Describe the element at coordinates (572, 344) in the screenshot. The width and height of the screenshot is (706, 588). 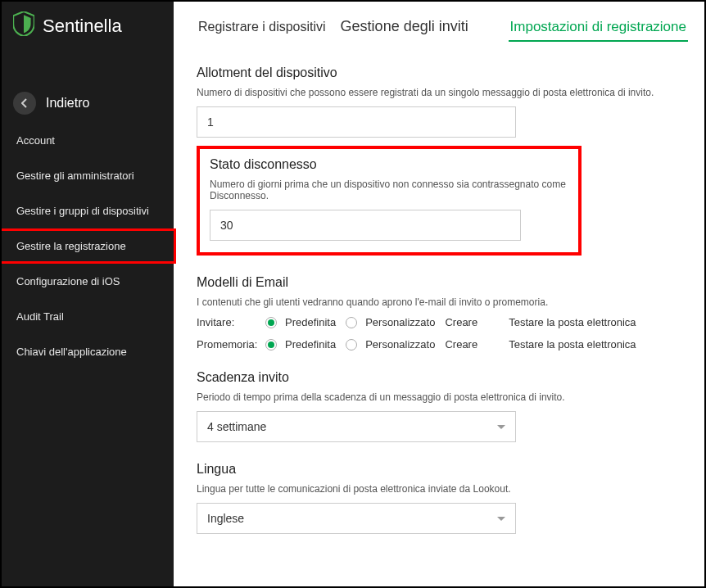
I see `reminder-test-link: Testare la posta elettronica` at that location.